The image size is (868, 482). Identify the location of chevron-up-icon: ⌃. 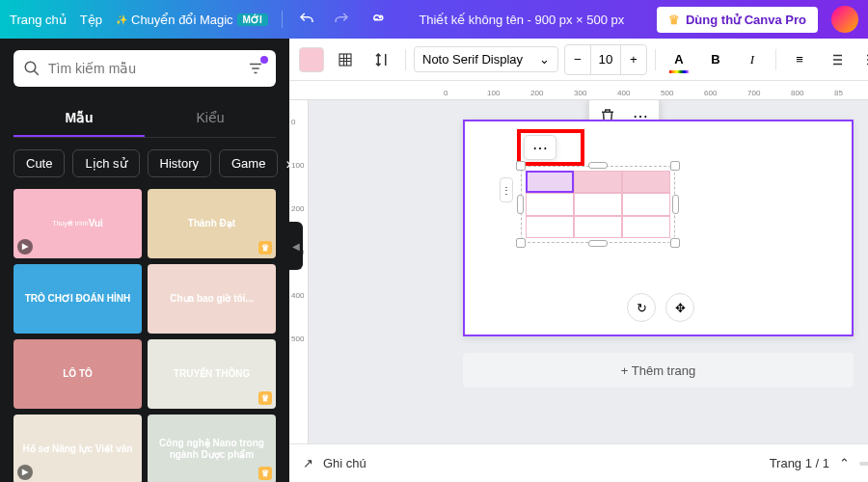
(845, 463).